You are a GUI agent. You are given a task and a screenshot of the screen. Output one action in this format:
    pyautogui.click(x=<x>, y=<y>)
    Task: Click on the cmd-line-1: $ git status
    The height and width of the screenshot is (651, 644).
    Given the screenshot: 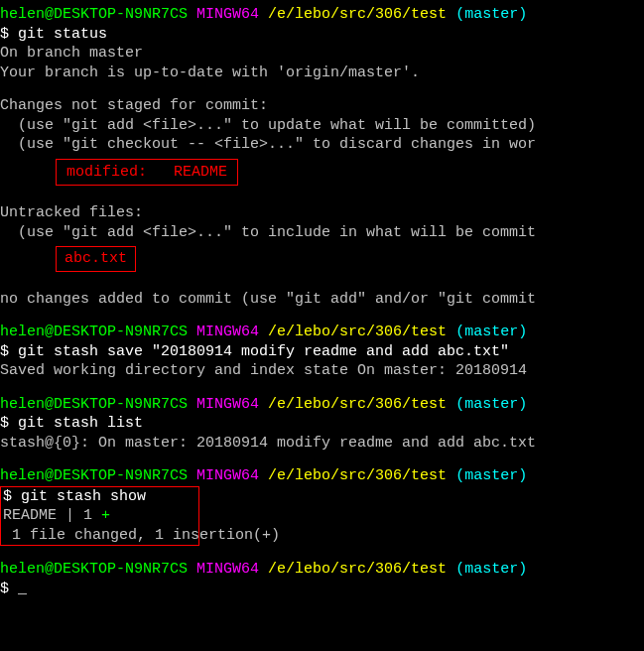 What is the action you would take?
    pyautogui.click(x=322, y=35)
    